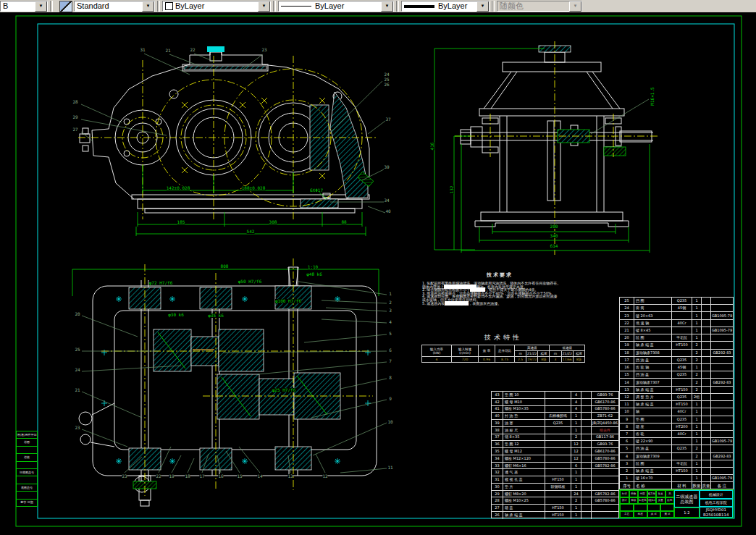  What do you see at coordinates (387, 85) in the screenshot?
I see `cad-text-label: 26` at bounding box center [387, 85].